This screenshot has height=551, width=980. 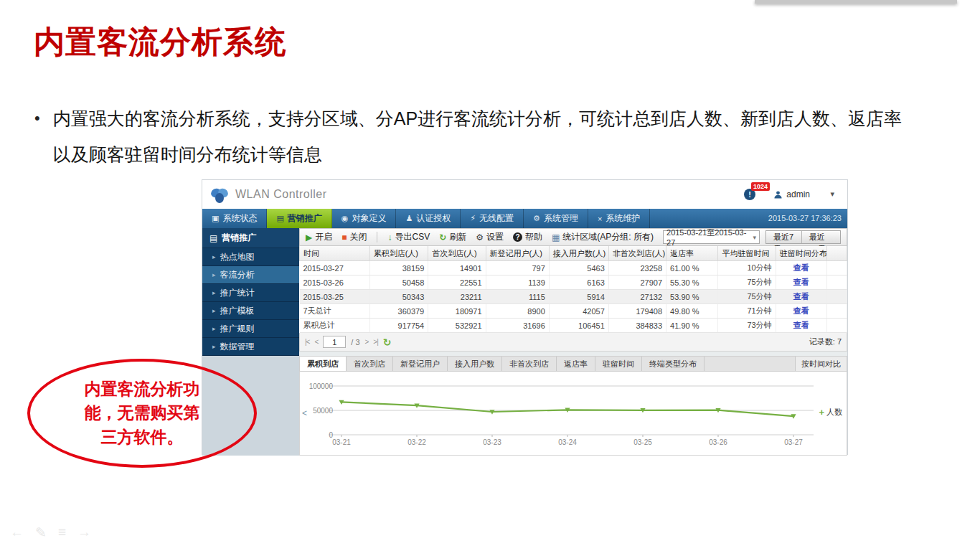 I want to click on next-page-button: >, so click(x=367, y=342).